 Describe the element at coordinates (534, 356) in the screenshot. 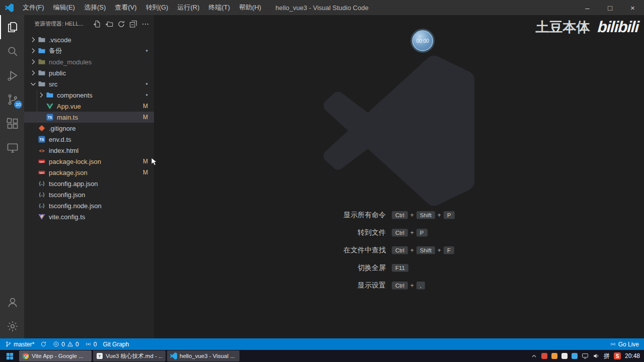

I see `hidden-icons-chevron` at that location.